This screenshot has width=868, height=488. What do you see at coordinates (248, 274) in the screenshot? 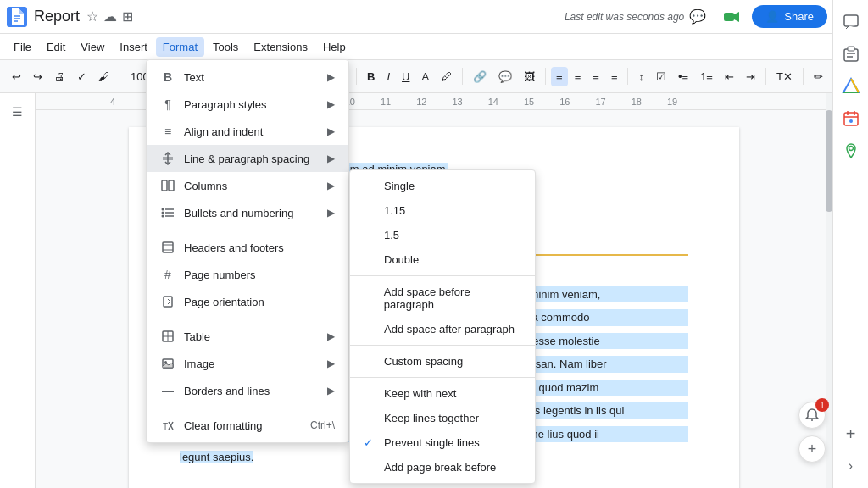
I see `format-pagenumbers-item: # Page numbers` at bounding box center [248, 274].